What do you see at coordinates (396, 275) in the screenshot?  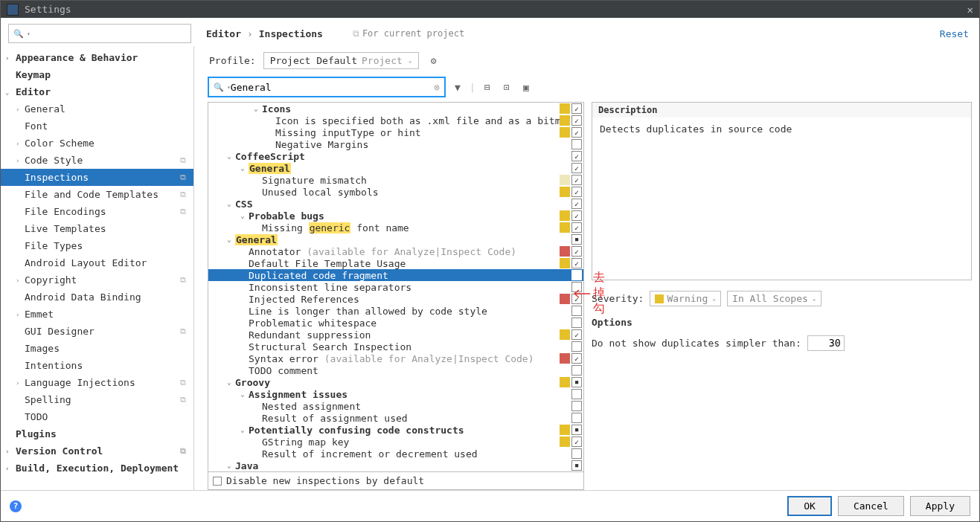 I see `tree-row: Duplicated code fragment` at bounding box center [396, 275].